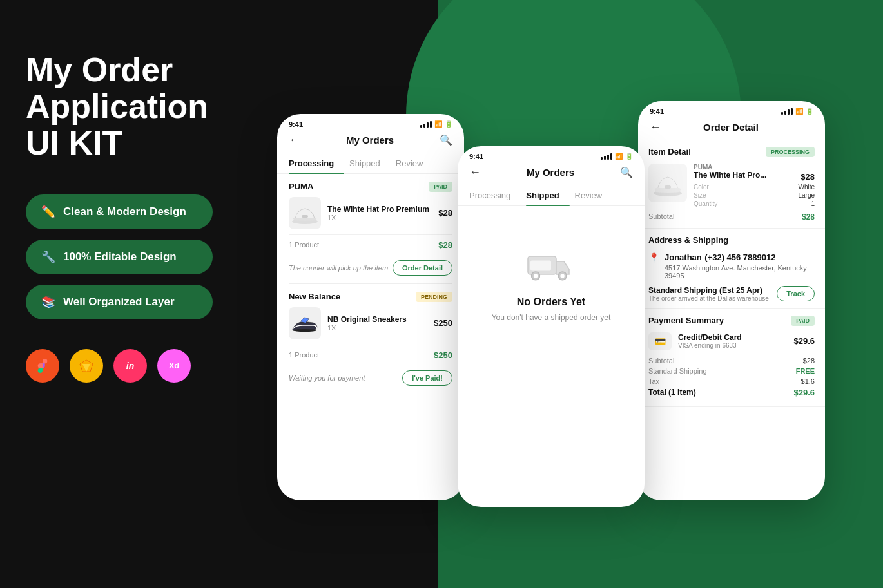 The width and height of the screenshot is (883, 588). Describe the element at coordinates (799, 111) in the screenshot. I see `wifi-icon-3: 📶` at that location.